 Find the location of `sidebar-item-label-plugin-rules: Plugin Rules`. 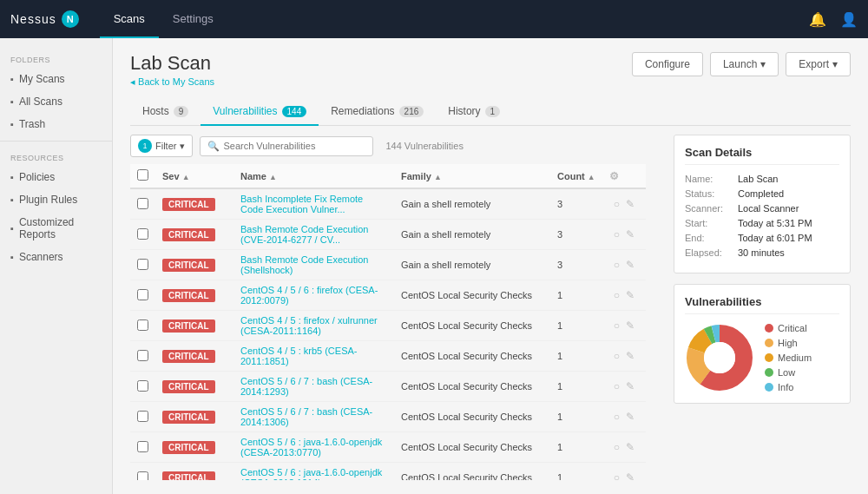

sidebar-item-label-plugin-rules: Plugin Rules is located at coordinates (49, 200).